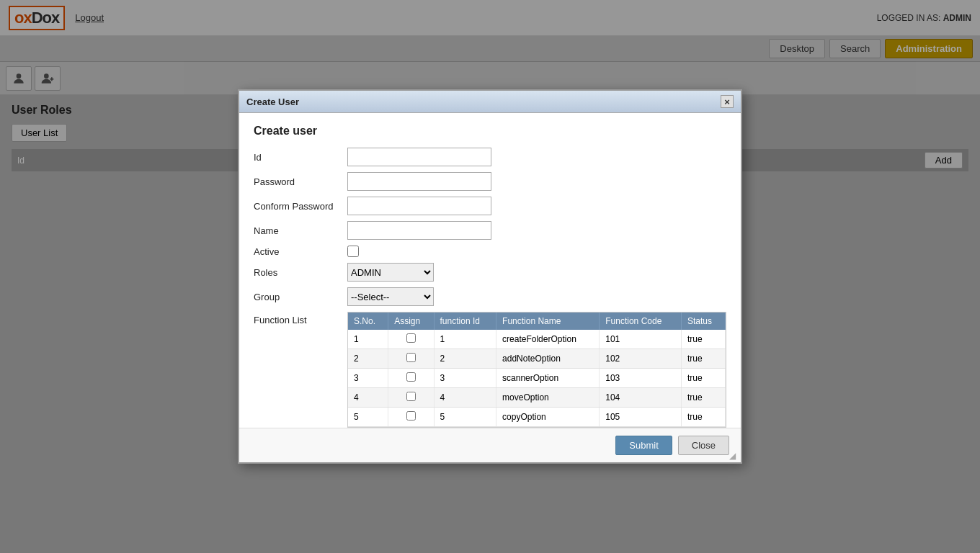 This screenshot has height=553, width=980. What do you see at coordinates (466, 359) in the screenshot?
I see `cell-function-id: 2` at bounding box center [466, 359].